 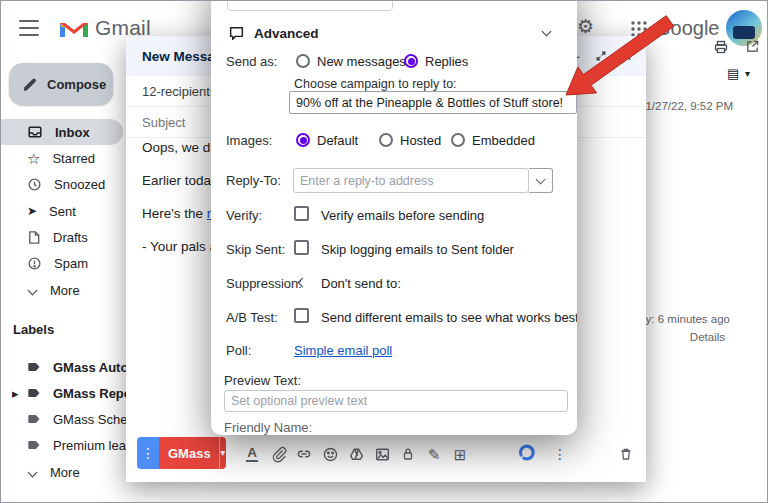 I want to click on activity-status: ivity: 6 minutes ago, so click(x=681, y=319).